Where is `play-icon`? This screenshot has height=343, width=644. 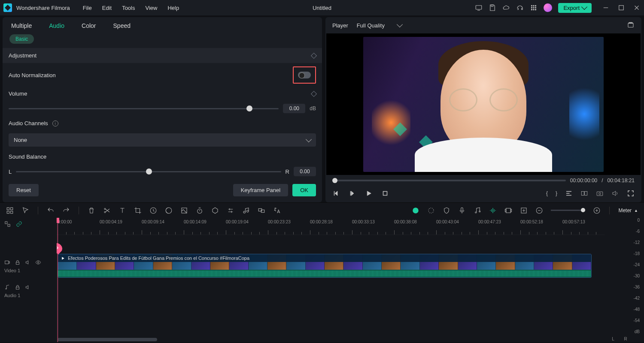
play-icon is located at coordinates (369, 193).